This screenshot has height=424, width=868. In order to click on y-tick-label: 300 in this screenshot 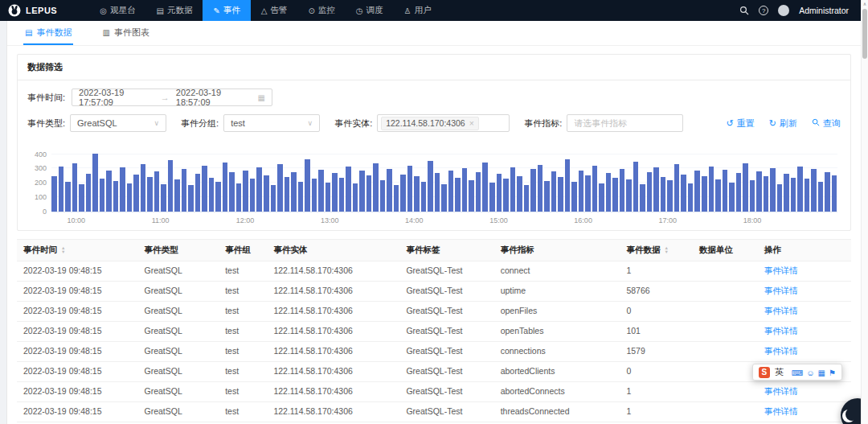, I will do `click(40, 168)`.